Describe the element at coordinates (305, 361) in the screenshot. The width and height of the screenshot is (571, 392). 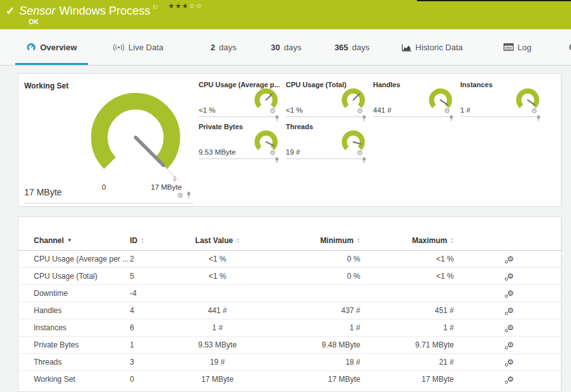
I see `minimum-cell: 18 #` at that location.